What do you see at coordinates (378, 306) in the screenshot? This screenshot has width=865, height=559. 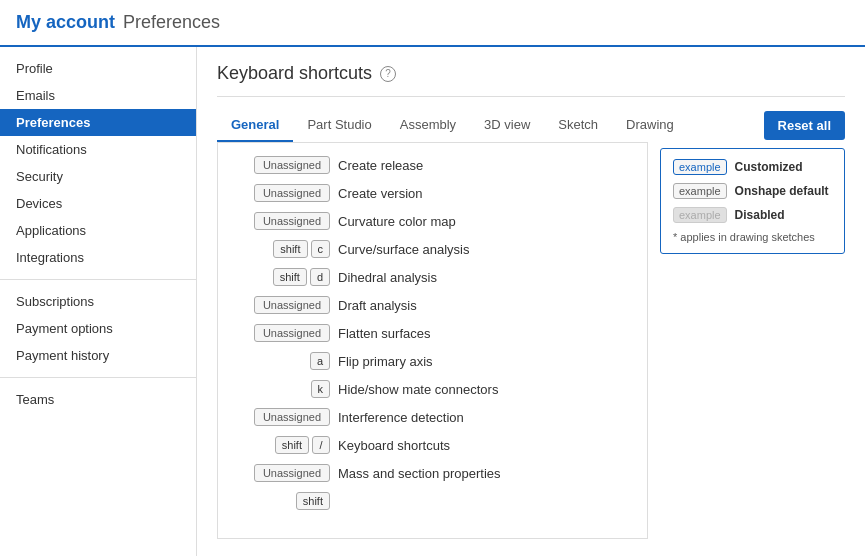 I see `shortcut-label: Draft analysis` at bounding box center [378, 306].